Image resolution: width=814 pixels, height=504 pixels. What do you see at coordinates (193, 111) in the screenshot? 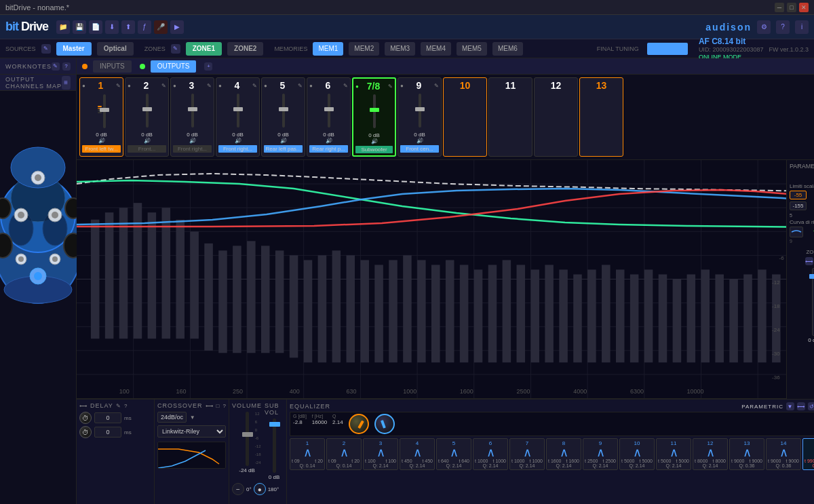
I see `channel-3-track` at bounding box center [193, 111].